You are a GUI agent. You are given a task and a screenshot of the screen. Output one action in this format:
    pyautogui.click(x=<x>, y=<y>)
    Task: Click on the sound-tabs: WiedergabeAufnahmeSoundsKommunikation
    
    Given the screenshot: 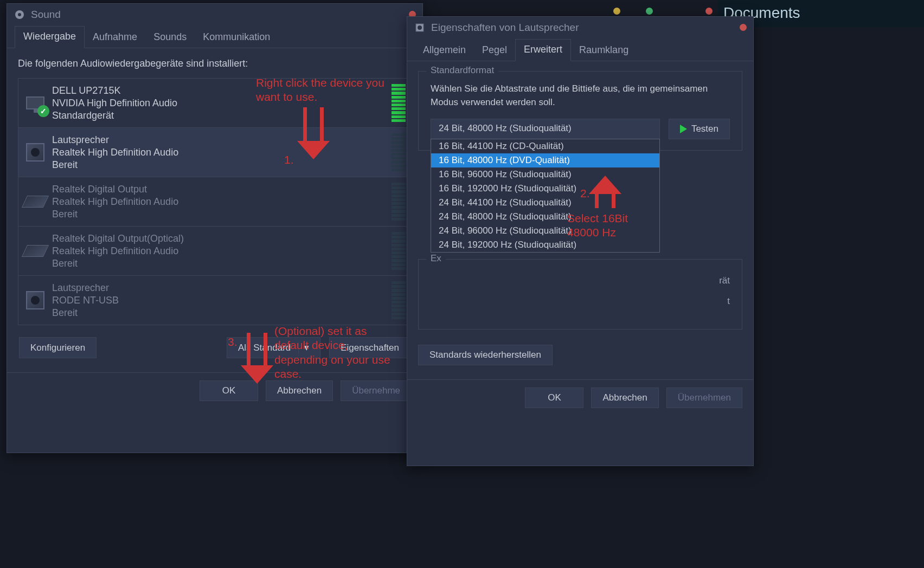 What is the action you would take?
    pyautogui.click(x=215, y=37)
    